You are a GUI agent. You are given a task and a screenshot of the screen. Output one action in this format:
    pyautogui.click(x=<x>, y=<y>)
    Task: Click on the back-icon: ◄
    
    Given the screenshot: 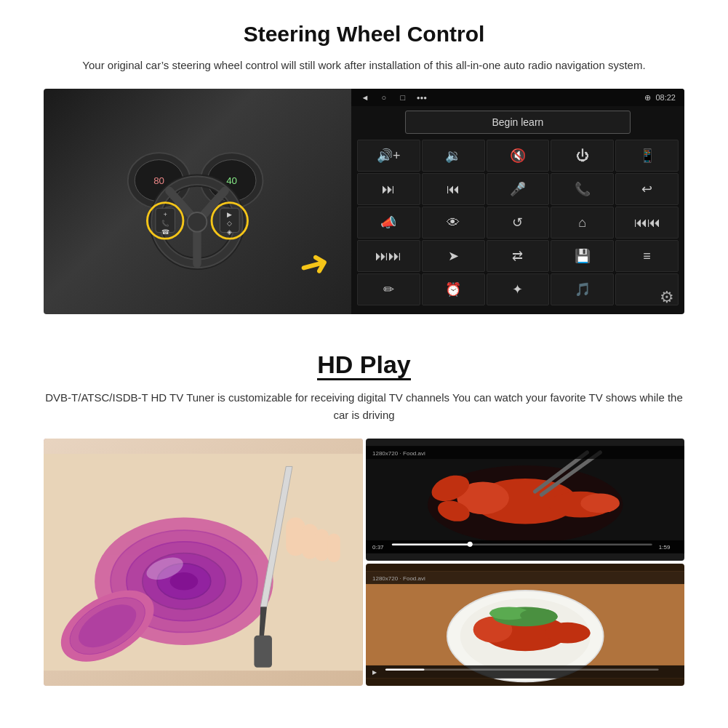 What is the action you would take?
    pyautogui.click(x=365, y=97)
    